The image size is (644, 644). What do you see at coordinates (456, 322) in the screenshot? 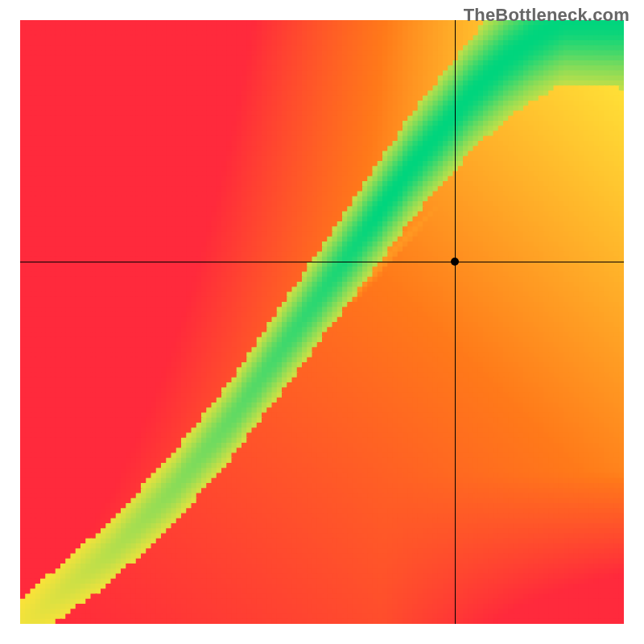
I see `crosshair-vertical` at bounding box center [456, 322].